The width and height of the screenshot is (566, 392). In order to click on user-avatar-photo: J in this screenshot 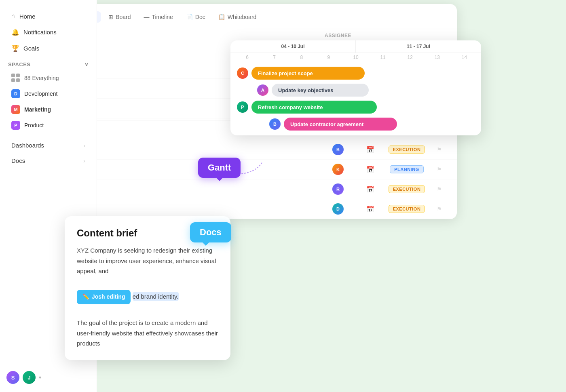, I will do `click(29, 377)`.